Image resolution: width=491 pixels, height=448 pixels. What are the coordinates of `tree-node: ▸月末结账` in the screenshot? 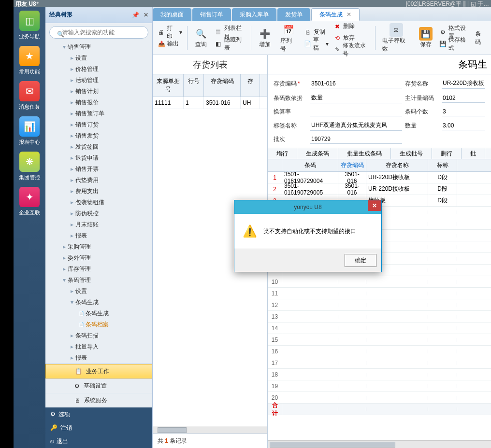 It's located at (101, 225).